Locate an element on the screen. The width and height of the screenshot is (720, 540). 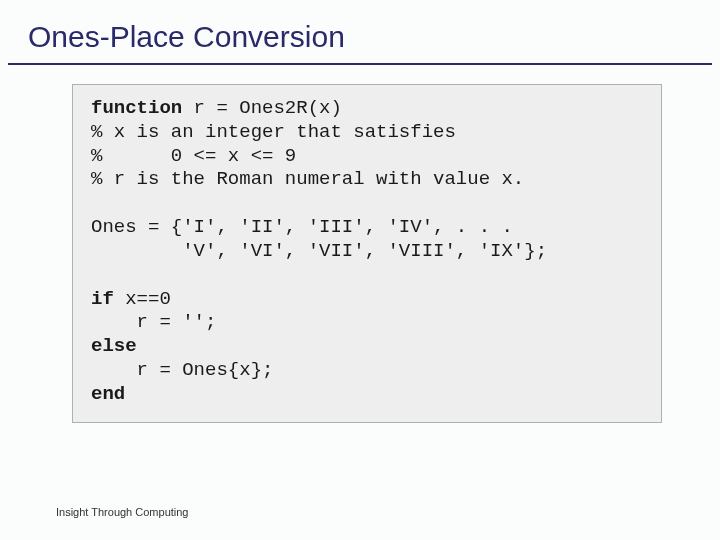
comment-2: % 0 <= x <= 9 is located at coordinates (194, 156).